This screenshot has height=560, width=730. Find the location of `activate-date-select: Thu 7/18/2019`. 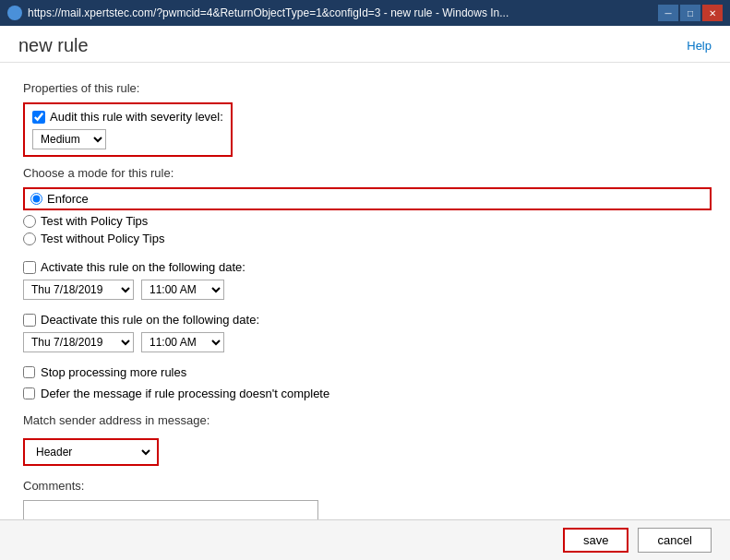

activate-date-select: Thu 7/18/2019 is located at coordinates (78, 290).